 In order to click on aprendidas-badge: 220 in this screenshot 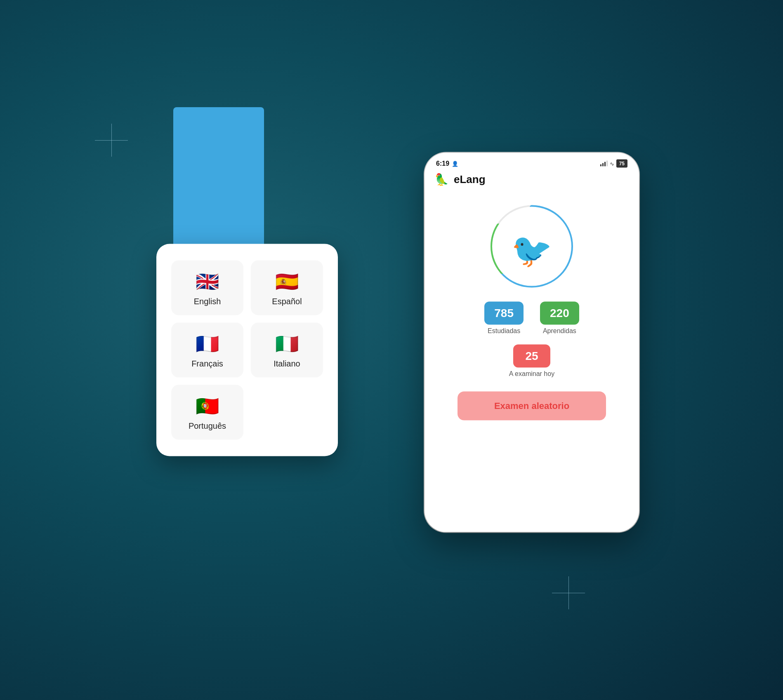, I will do `click(559, 313)`.